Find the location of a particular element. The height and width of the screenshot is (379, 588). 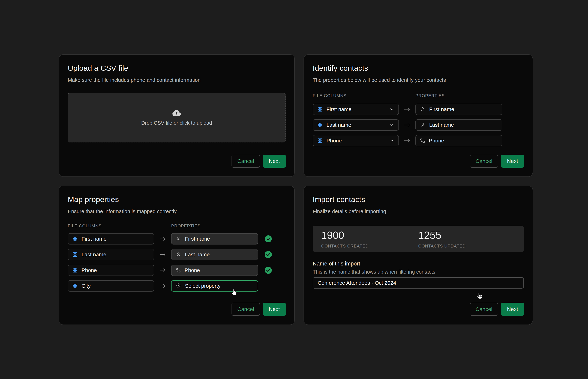

file-column-field: City is located at coordinates (111, 286).